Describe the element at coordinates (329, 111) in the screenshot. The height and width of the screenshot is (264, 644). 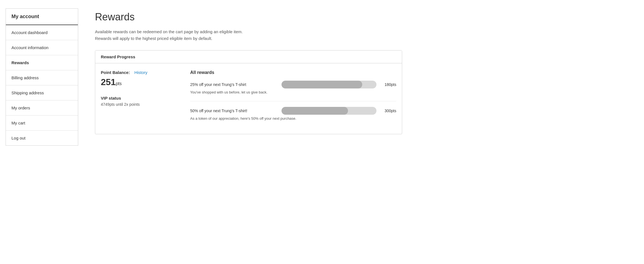
I see `reward-2-progress-bar` at that location.